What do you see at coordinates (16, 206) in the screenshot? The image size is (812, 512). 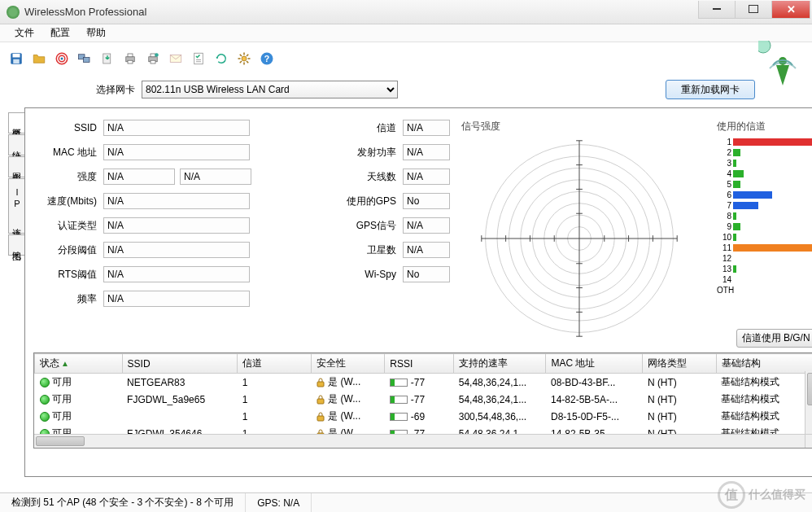 I see `side-tab-3: IP 连接` at bounding box center [16, 206].